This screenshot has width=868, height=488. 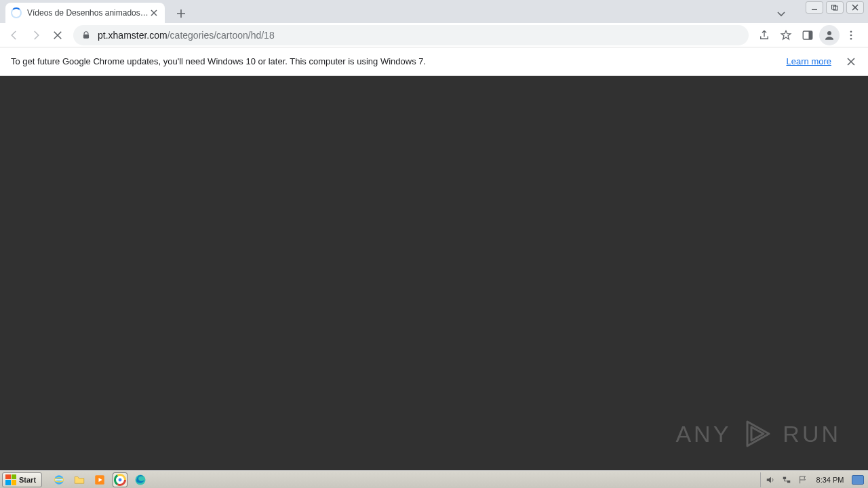 I want to click on stop-reload-button, so click(x=58, y=35).